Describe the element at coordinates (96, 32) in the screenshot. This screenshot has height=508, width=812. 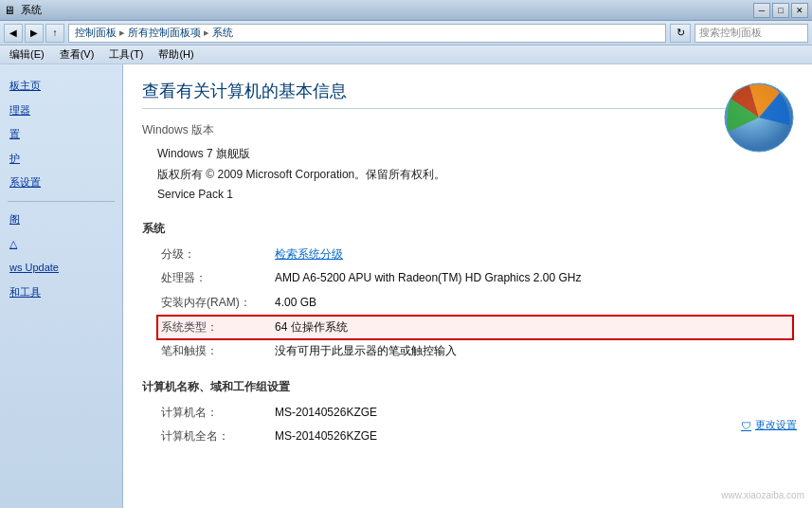
I see `path-segment-1: 控制面板` at that location.